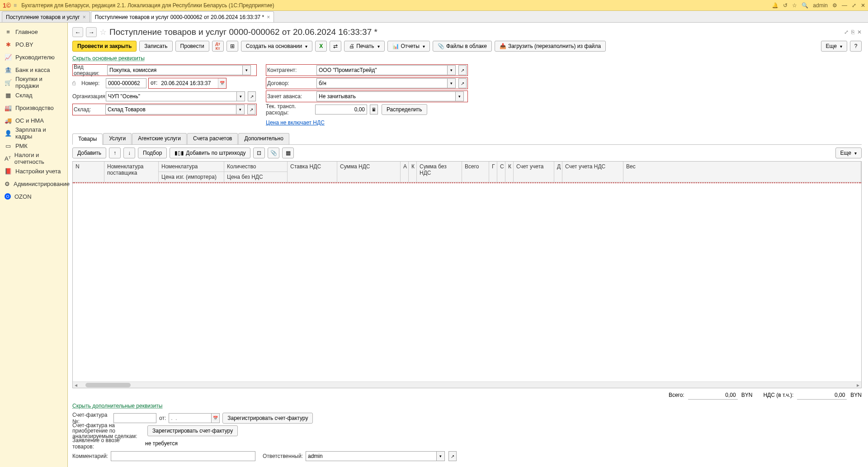 The width and height of the screenshot is (868, 467). I want to click on sidebar-item-purchases: 🛒Покупки и продажи, so click(33, 82).